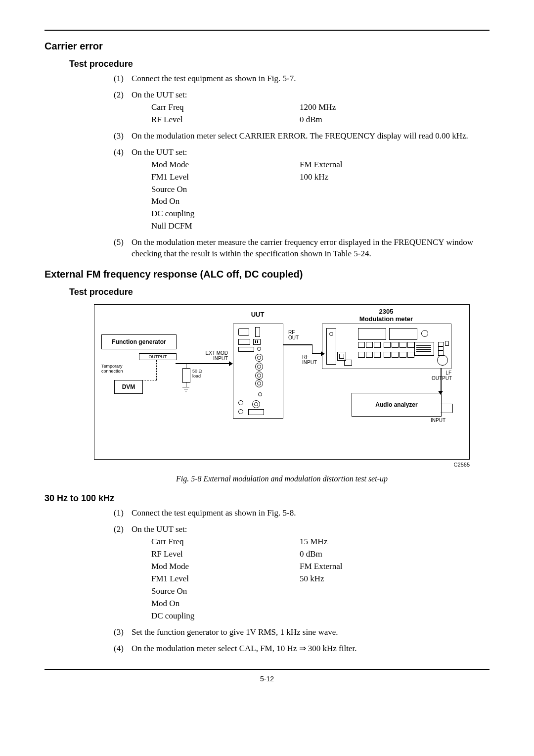  What do you see at coordinates (395, 579) in the screenshot?
I see `param-value: 50 kHz` at bounding box center [395, 579].